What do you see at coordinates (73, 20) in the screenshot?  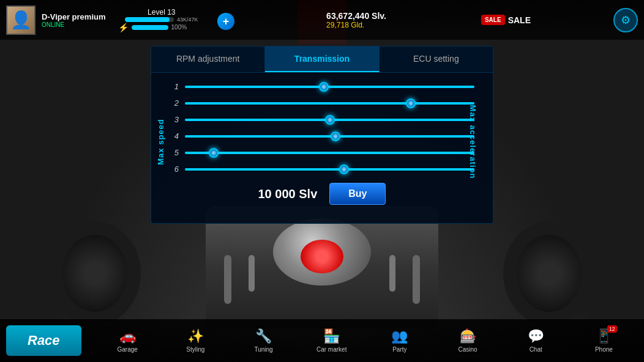 I see `player-info: D-Viper premium ONLINE` at bounding box center [73, 20].